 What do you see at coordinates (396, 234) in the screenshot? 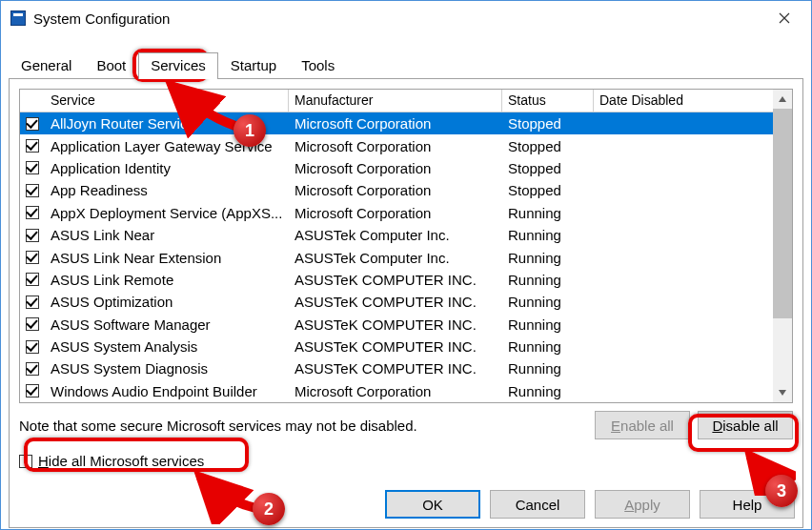
I see `service-row: ASUS Link NearASUSTek Computer Inc.Runni…` at bounding box center [396, 234].